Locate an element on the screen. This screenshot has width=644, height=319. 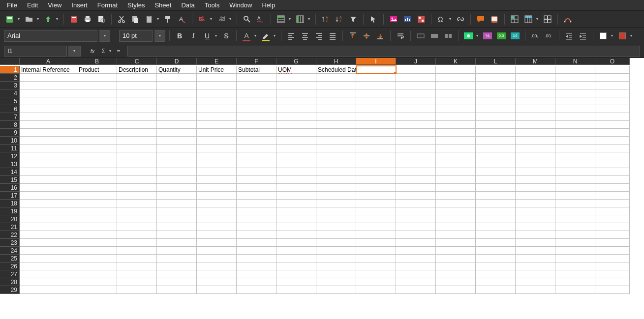
row-header: 17 is located at coordinates (10, 196).